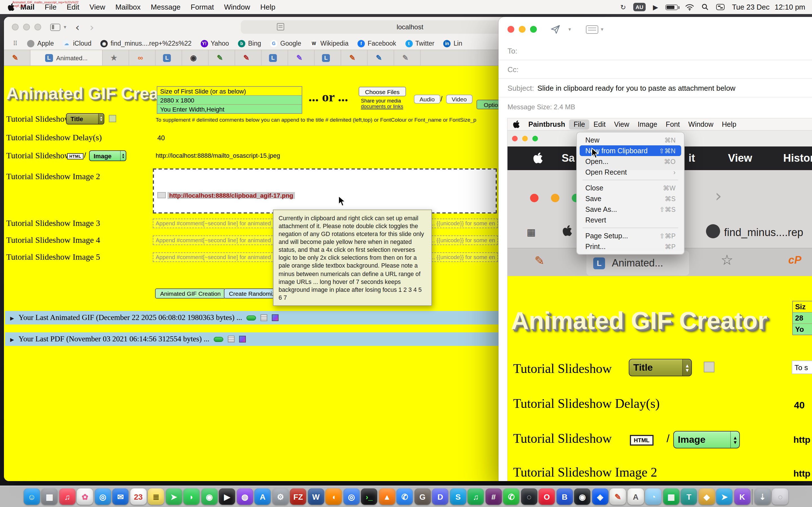  What do you see at coordinates (570, 30) in the screenshot?
I see `send-options-chevron-icon: ▾` at bounding box center [570, 30].